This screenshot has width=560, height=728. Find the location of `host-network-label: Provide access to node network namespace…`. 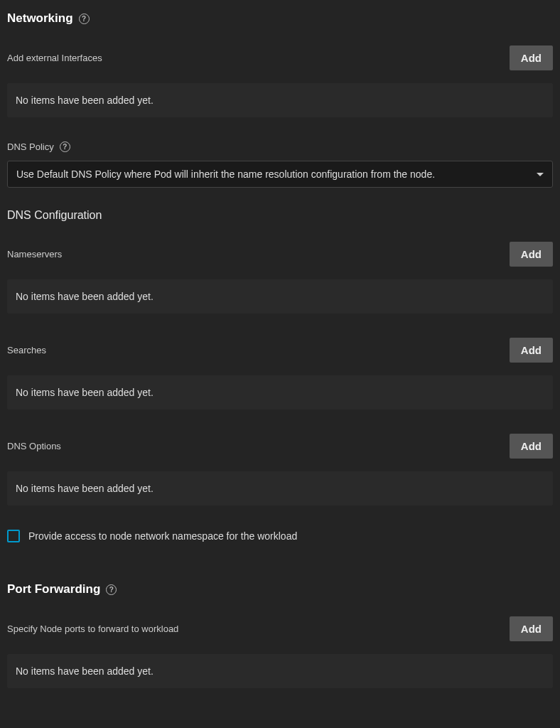

host-network-label: Provide access to node network namespace… is located at coordinates (163, 536).